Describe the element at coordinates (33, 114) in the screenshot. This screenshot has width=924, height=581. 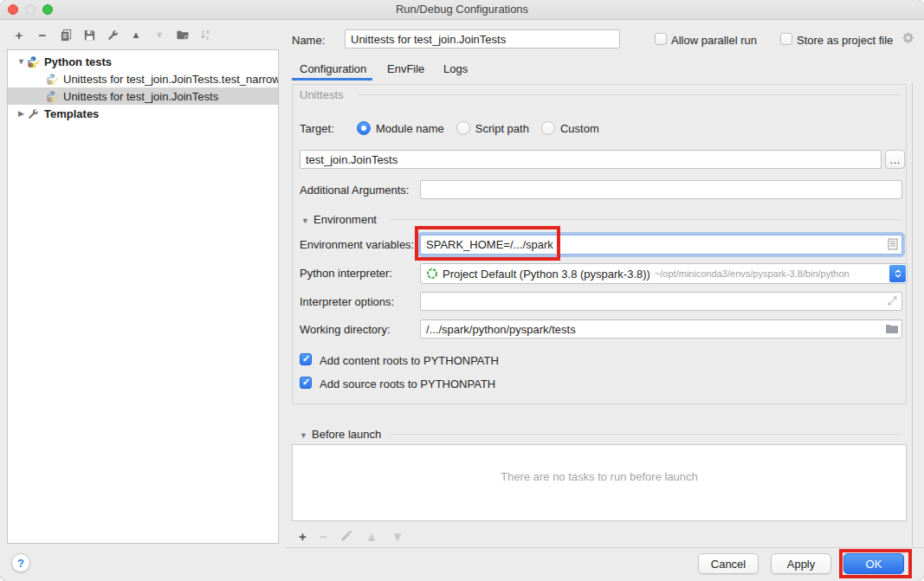
I see `templates-wrench-icon` at that location.